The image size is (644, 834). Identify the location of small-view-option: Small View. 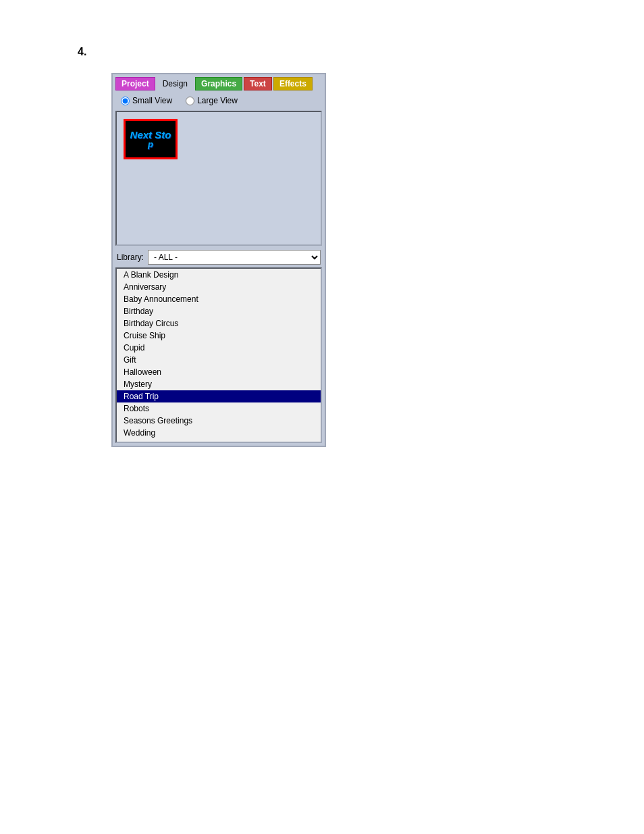
(146, 101).